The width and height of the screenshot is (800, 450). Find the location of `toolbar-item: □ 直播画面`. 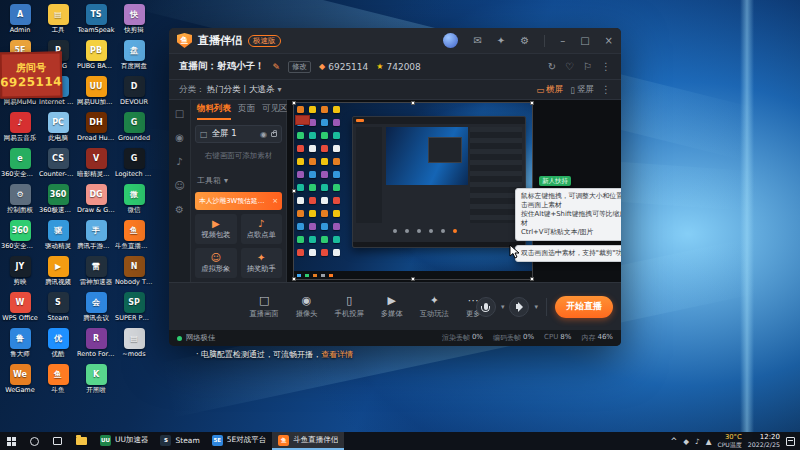

toolbar-item: □ 直播画面 is located at coordinates (264, 307).